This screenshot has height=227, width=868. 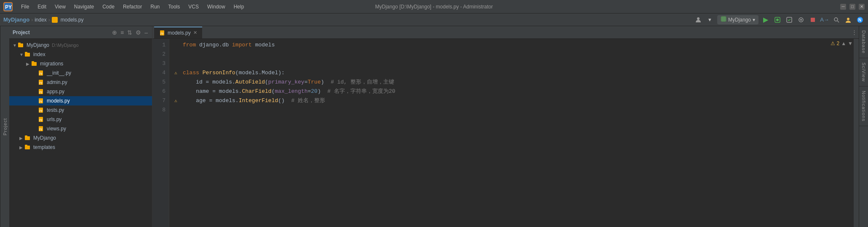 What do you see at coordinates (38, 45) in the screenshot?
I see `tree-root-name: MyDjango` at bounding box center [38, 45].